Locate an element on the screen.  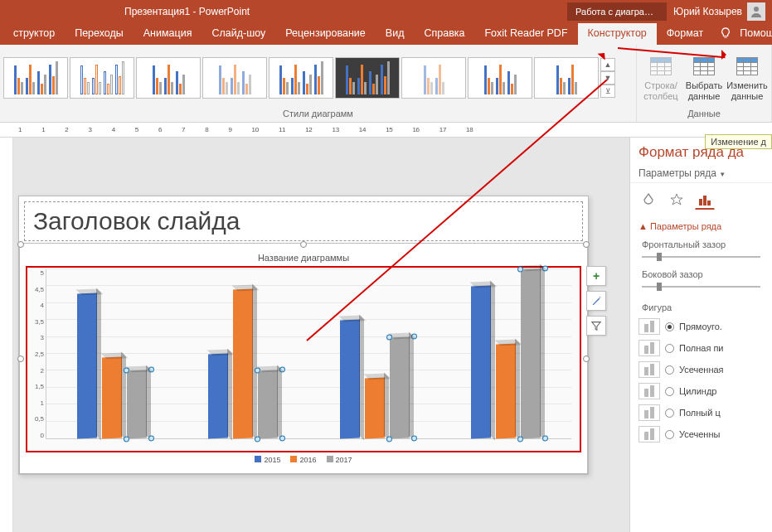
format-pane: Изменение д Формат ряда да Параметры ряд… is located at coordinates (702, 335).